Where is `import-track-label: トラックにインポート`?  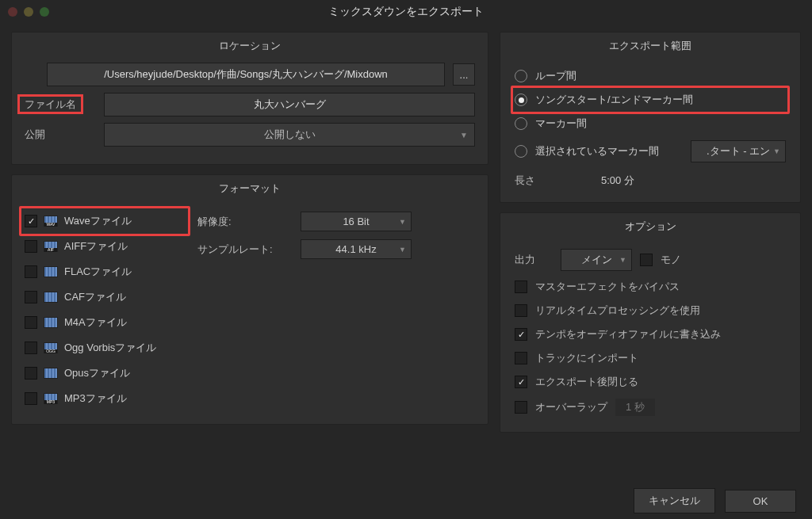
import-track-label: トラックにインポート is located at coordinates (587, 358).